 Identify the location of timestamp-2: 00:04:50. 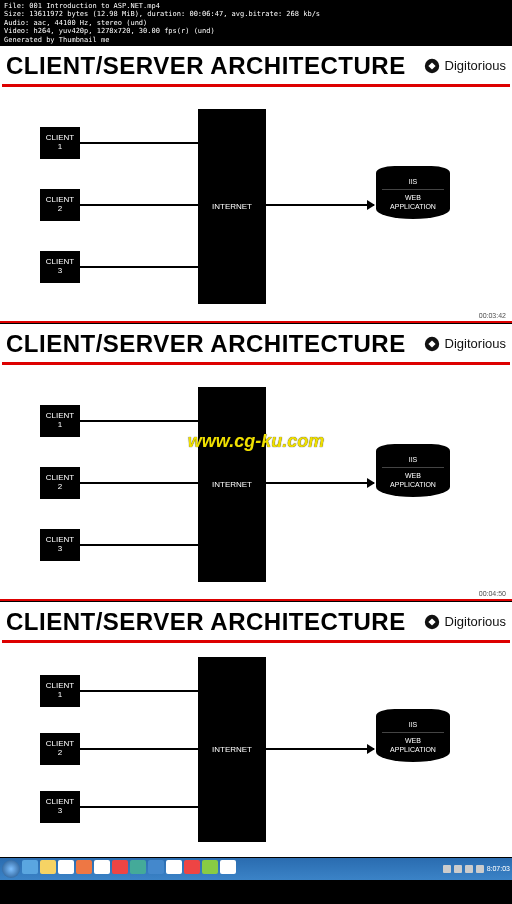
(492, 594).